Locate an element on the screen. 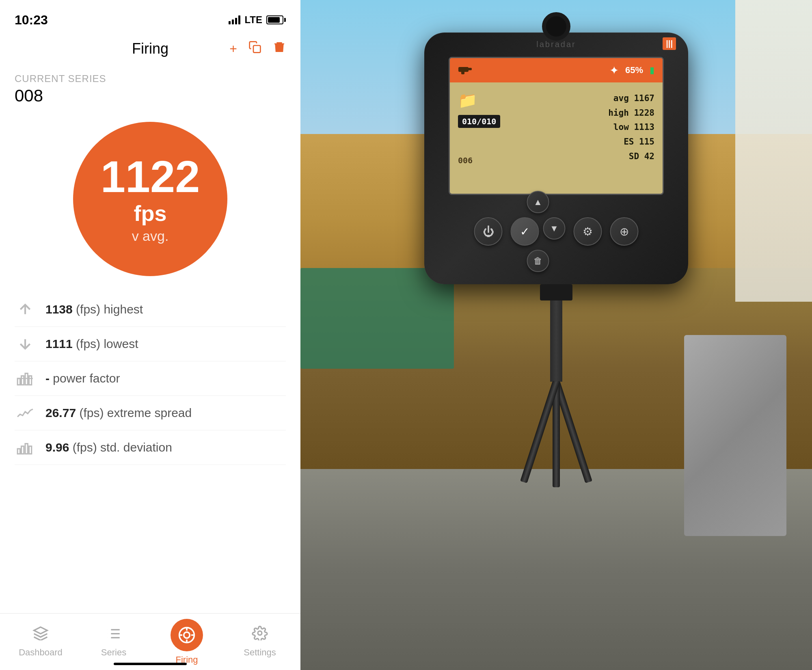  target-button: ⊕ is located at coordinates (624, 231).